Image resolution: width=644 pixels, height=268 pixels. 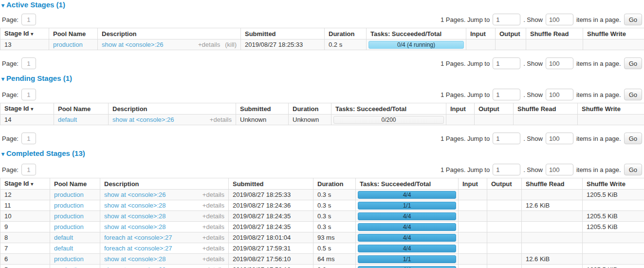 I want to click on task-progress-bar: 0/200, so click(x=388, y=120).